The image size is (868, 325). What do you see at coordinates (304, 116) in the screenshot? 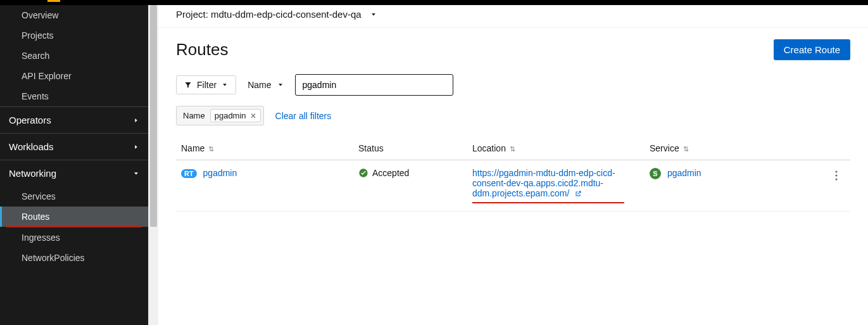
I see `clear-all-filters-link: Clear all filters` at bounding box center [304, 116].